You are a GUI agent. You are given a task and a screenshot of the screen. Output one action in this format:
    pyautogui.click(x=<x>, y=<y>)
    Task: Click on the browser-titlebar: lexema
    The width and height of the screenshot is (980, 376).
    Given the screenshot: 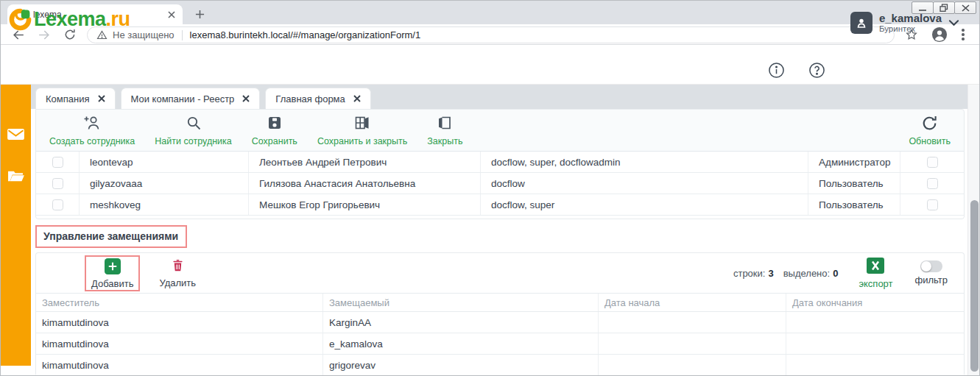 What is the action you would take?
    pyautogui.click(x=490, y=12)
    